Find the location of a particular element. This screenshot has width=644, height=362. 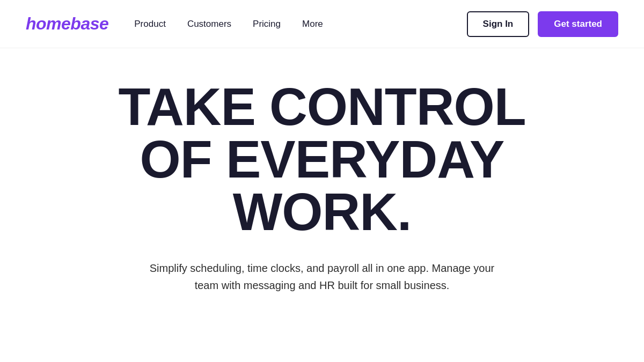

nav-link-product: Product is located at coordinates (150, 24).